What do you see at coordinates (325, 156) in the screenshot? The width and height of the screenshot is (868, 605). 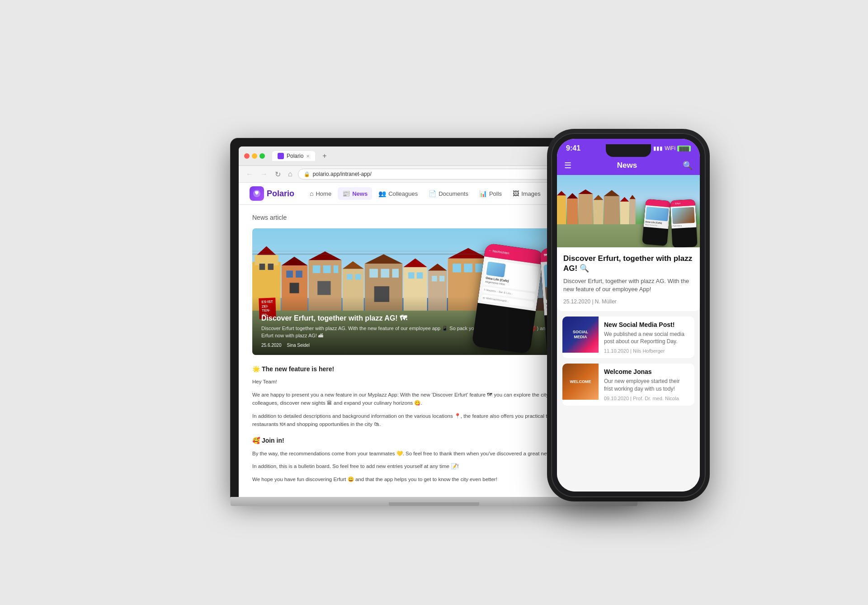 I see `new-tab-button: +` at bounding box center [325, 156].